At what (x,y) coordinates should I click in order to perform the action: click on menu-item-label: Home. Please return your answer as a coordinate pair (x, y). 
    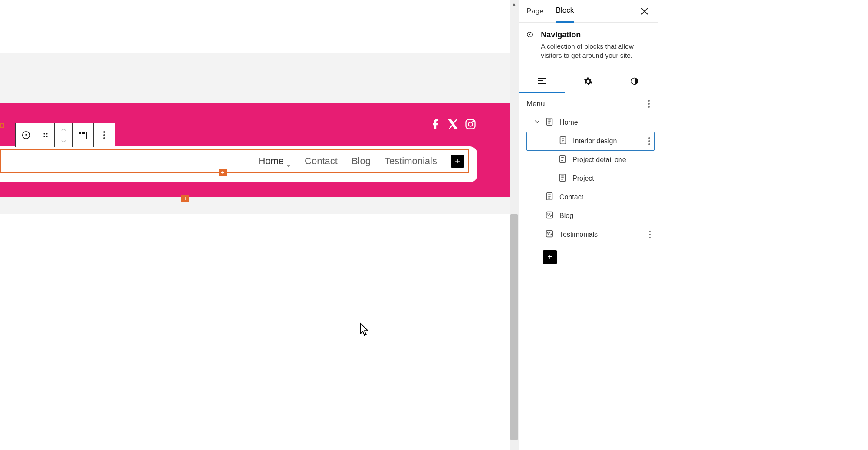
    Looking at the image, I should click on (569, 122).